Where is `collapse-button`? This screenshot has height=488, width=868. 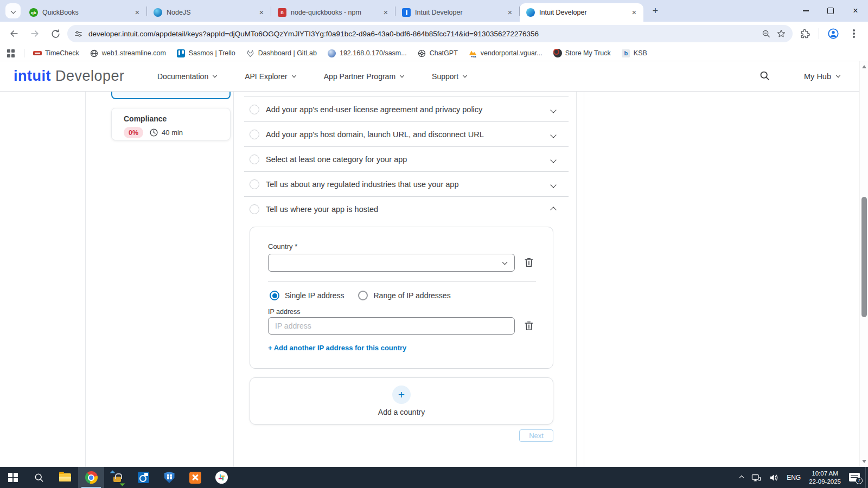
collapse-button is located at coordinates (553, 209).